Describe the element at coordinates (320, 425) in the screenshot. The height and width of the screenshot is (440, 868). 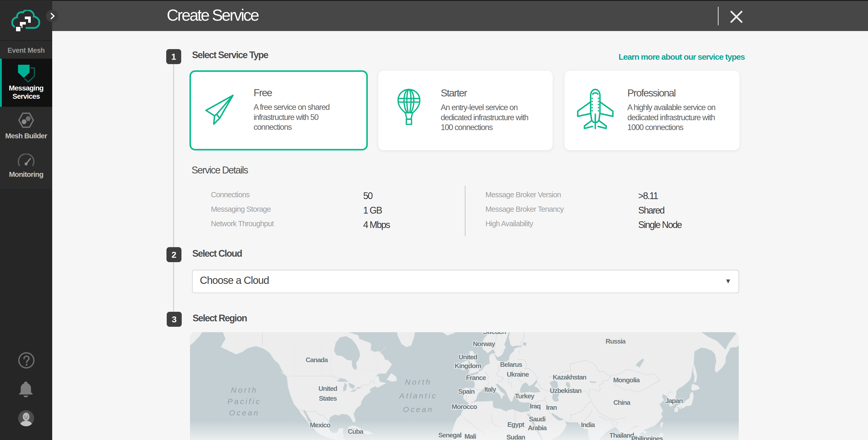
I see `svg-text: Mexico` at that location.